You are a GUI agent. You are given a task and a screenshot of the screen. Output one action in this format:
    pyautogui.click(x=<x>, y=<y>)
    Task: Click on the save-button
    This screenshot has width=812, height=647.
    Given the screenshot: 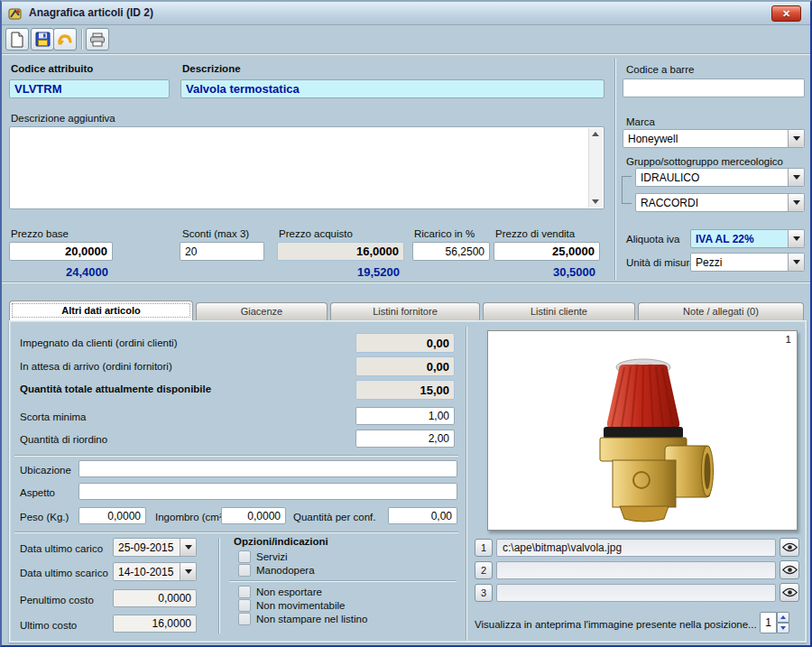 What is the action you would take?
    pyautogui.click(x=42, y=40)
    